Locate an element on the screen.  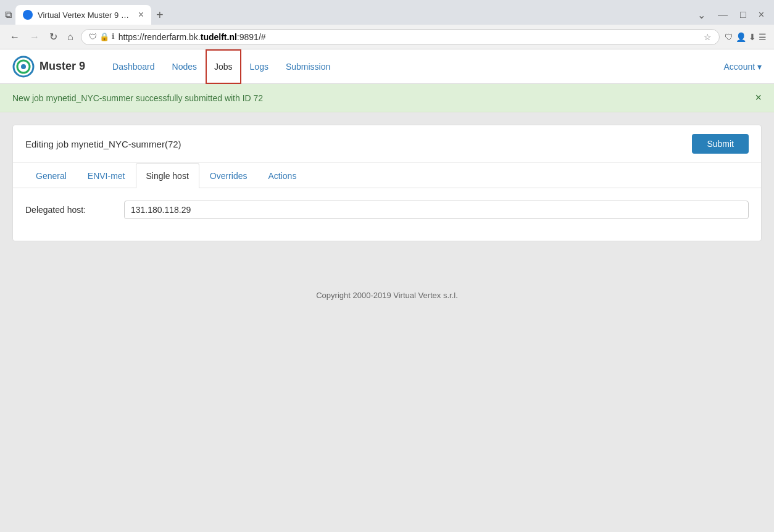
close-button: × is located at coordinates (762, 15).